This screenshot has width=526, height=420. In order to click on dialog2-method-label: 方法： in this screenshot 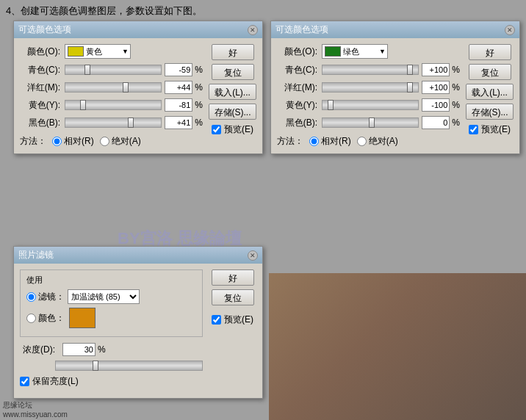, I will do `click(290, 141)`.